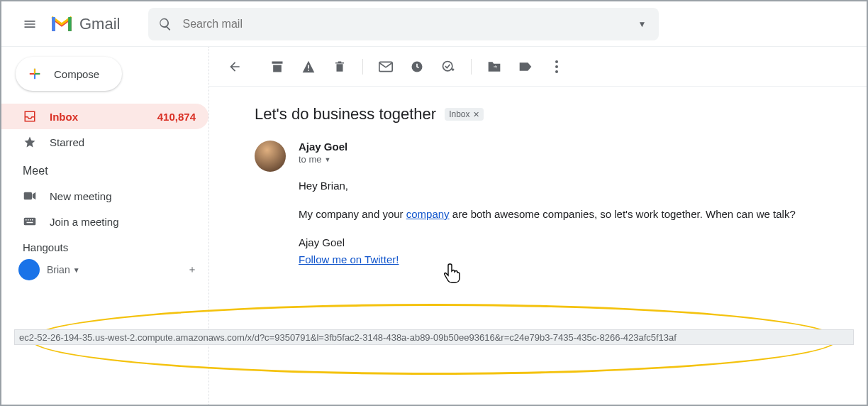 The height and width of the screenshot is (406, 868). What do you see at coordinates (386, 67) in the screenshot?
I see `mark-unread-button` at bounding box center [386, 67].